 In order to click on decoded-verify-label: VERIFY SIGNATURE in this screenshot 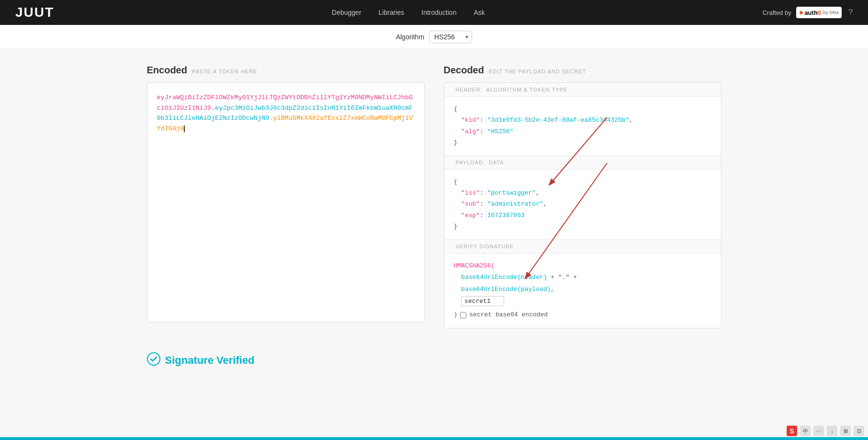, I will do `click(583, 246)`.